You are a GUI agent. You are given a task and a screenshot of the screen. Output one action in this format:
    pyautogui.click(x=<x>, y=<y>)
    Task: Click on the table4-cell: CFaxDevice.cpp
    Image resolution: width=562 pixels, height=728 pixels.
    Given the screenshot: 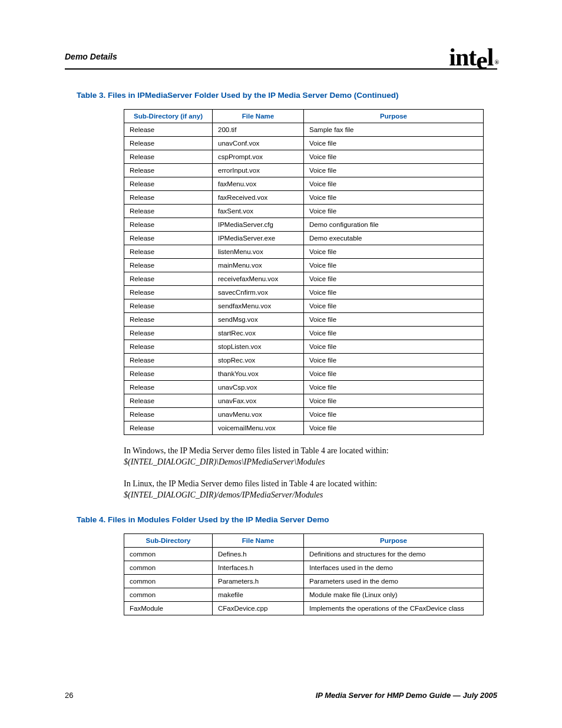 What is the action you would take?
    pyautogui.click(x=258, y=608)
    